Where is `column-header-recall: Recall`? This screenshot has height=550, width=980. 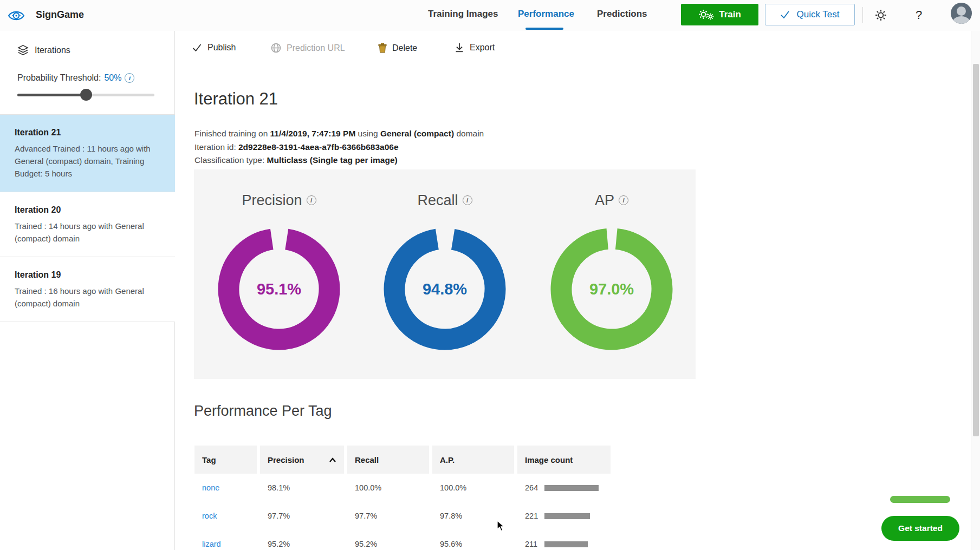 column-header-recall: Recall is located at coordinates (388, 460).